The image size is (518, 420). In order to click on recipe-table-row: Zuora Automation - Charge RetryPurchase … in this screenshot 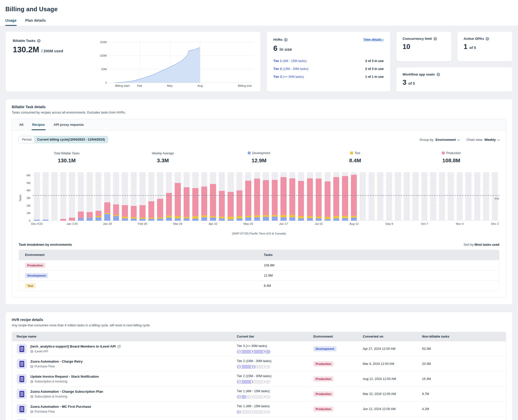, I will do `click(259, 364)`.